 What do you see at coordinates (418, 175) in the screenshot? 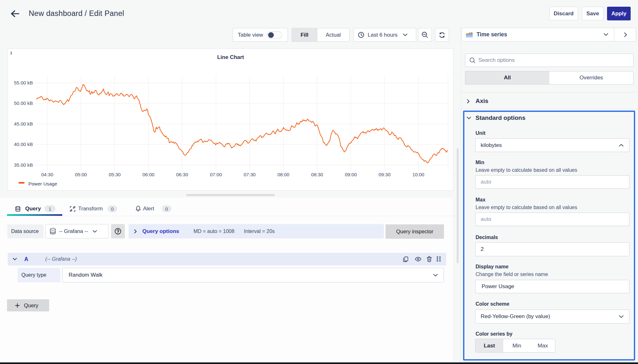
I see `svg-text: 10:00` at bounding box center [418, 175].